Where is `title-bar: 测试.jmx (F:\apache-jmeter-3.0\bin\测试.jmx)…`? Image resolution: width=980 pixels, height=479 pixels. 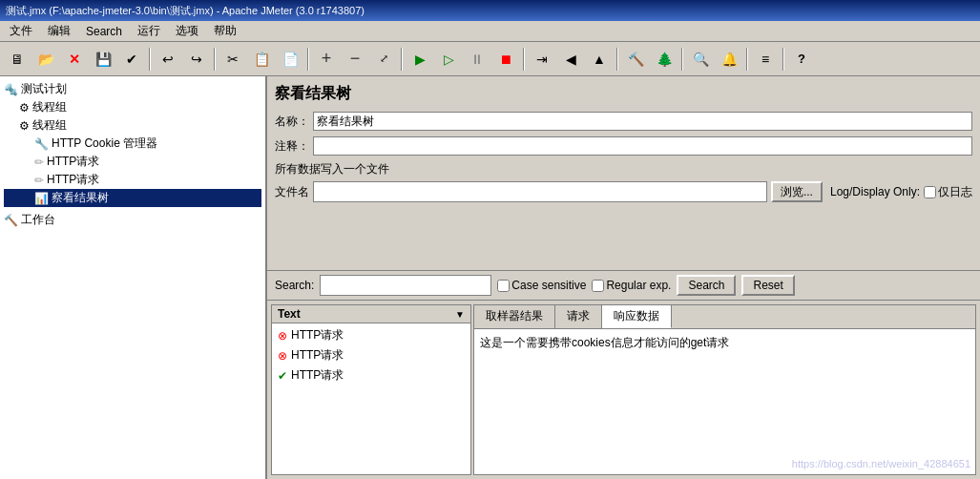
title-bar: 测试.jmx (F:\apache-jmeter-3.0\bin\测试.jmx)… is located at coordinates (490, 10).